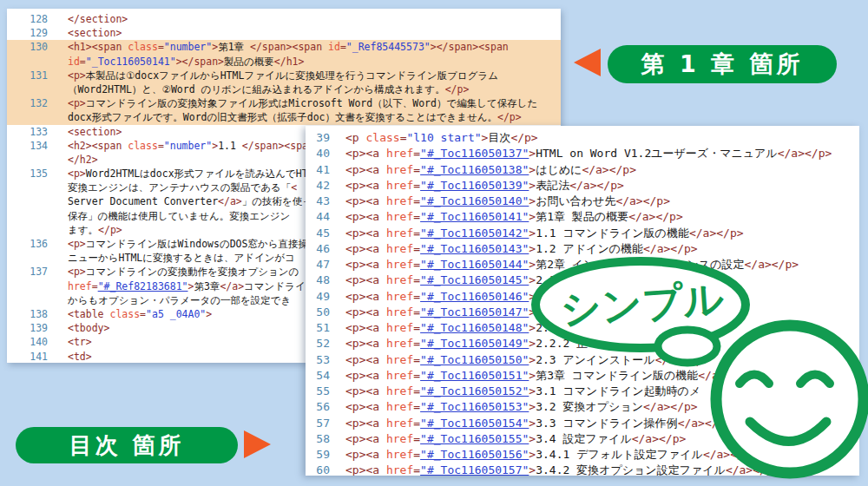  Describe the element at coordinates (467, 344) in the screenshot. I see `code-text: <p><a href="#_Toc116050149">2.2.2 正` at that location.